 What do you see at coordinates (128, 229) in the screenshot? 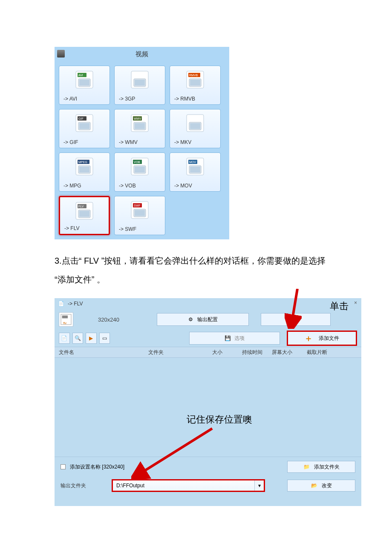
I see `format-tile-label: -> SWF` at bounding box center [128, 229].